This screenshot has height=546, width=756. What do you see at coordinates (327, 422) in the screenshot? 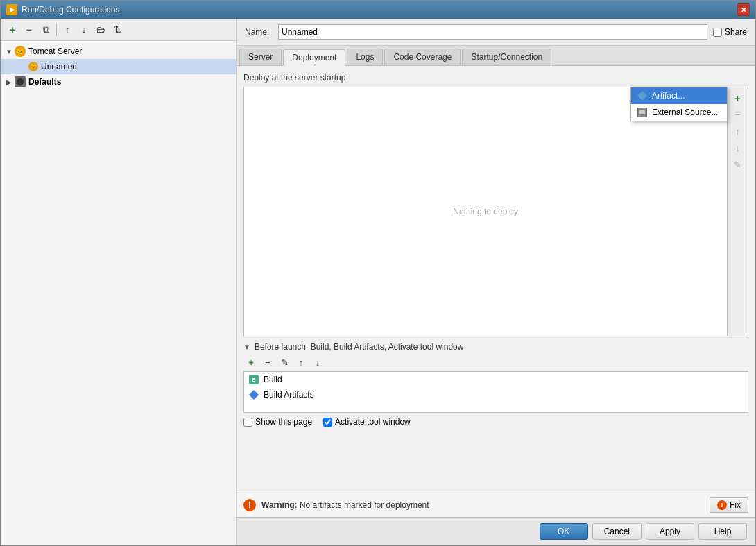
I see `activate-tool-checkbox` at bounding box center [327, 422].